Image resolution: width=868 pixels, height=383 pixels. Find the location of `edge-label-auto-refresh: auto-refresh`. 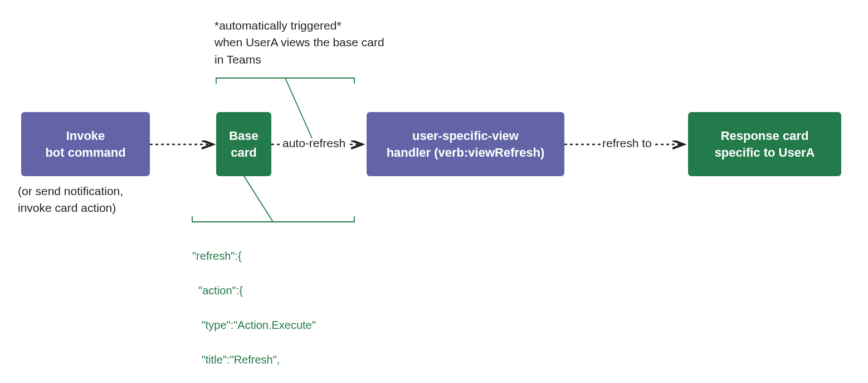

edge-label-auto-refresh: auto-refresh is located at coordinates (314, 143).